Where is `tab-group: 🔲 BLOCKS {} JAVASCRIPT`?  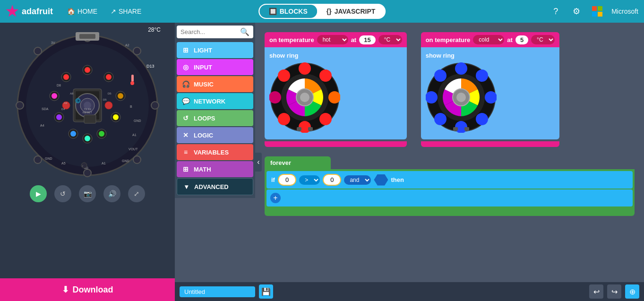 tab-group: 🔲 BLOCKS {} JAVASCRIPT is located at coordinates (322, 11).